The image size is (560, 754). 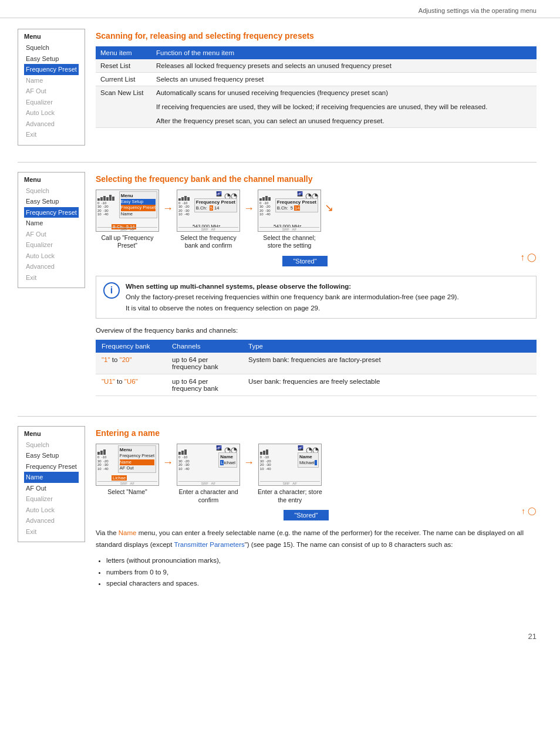 What do you see at coordinates (52, 445) in the screenshot?
I see `menu-item-squelch-3: Squelch` at bounding box center [52, 445].